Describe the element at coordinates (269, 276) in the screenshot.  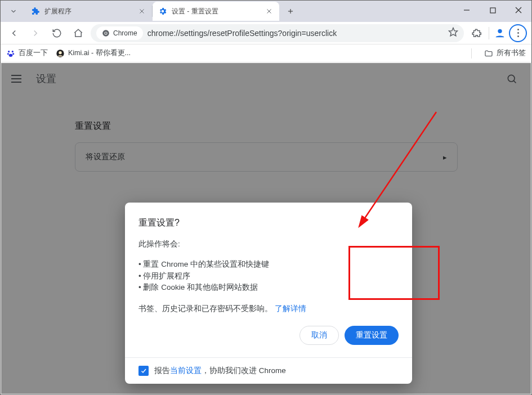
I see `dialog-bullets: 重置 Chrome 中的某些设置和快捷键 停用扩展程序 删除 Cookie 和其…` at that location.